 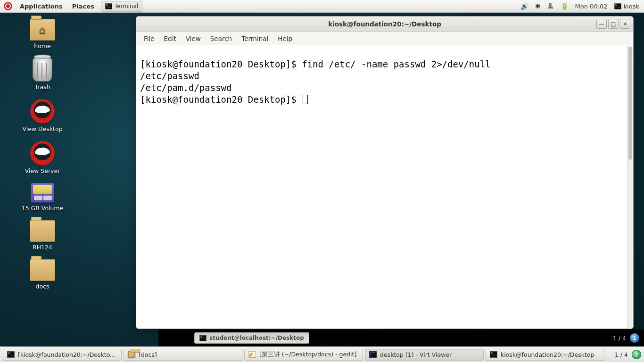 I want to click on terminal-scrollbar, so click(x=630, y=187).